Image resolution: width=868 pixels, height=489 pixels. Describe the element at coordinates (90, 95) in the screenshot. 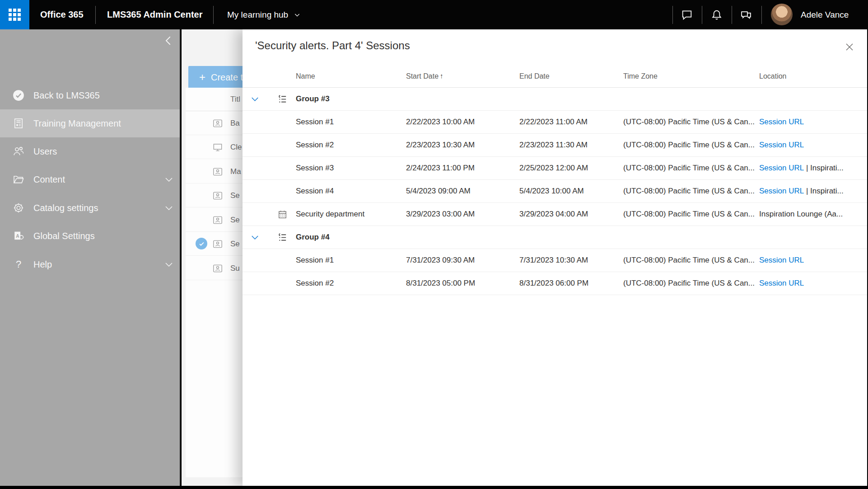

I see `sidebar-item-back-to-lms365: Back to LMS365` at that location.